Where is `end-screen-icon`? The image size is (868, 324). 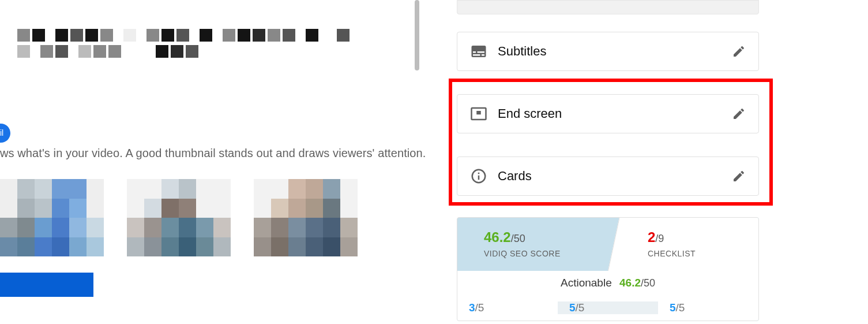 end-screen-icon is located at coordinates (479, 114).